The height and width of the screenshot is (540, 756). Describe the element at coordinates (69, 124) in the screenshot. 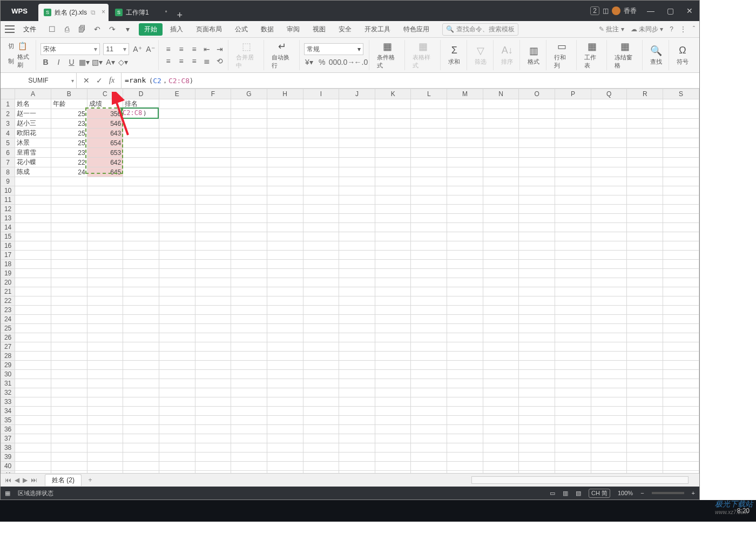

I see `cell-B3: 23` at that location.